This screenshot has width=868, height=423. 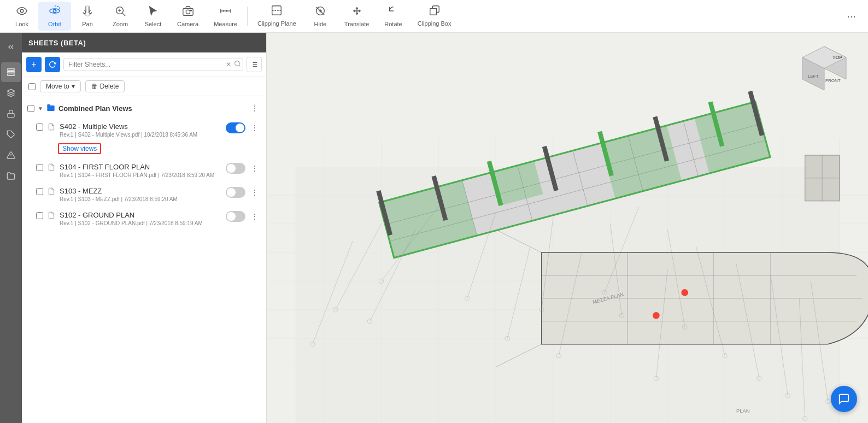 I want to click on clipping-plane-icon, so click(x=277, y=11).